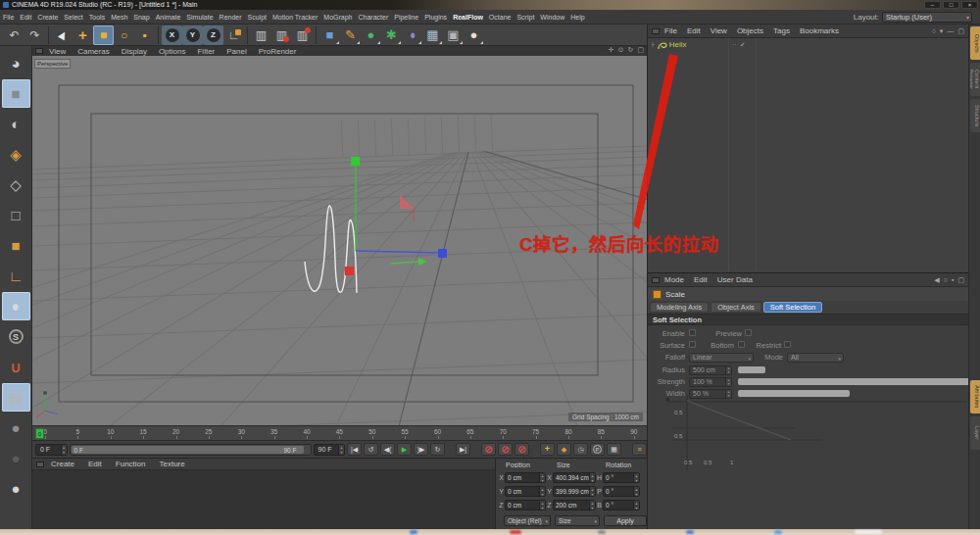 Image resolution: width=980 pixels, height=535 pixels. Describe the element at coordinates (206, 51) in the screenshot. I see `viewport-menu-filter: Filter` at that location.